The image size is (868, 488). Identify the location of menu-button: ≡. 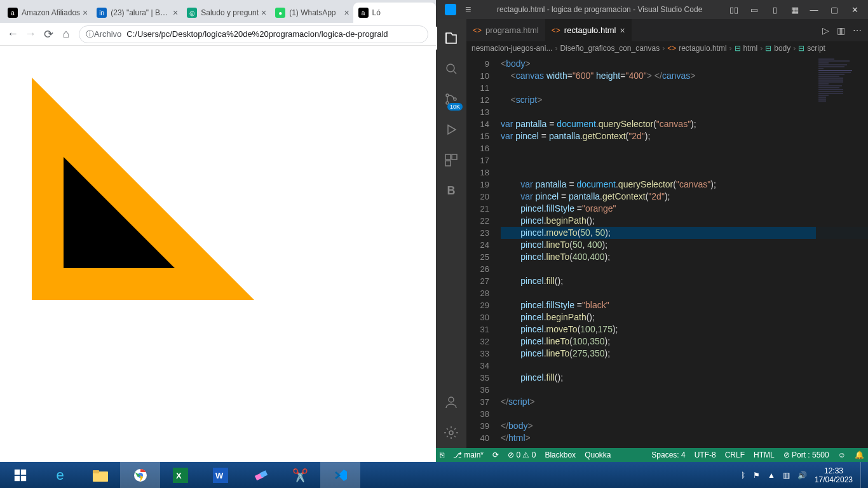
(468, 10).